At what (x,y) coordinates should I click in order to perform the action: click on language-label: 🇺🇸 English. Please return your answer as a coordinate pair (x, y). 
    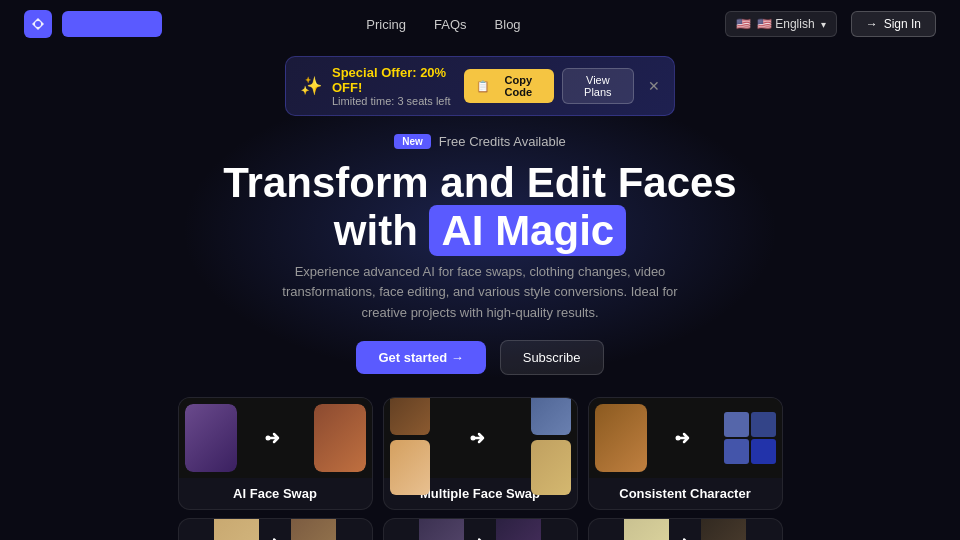
    Looking at the image, I should click on (786, 24).